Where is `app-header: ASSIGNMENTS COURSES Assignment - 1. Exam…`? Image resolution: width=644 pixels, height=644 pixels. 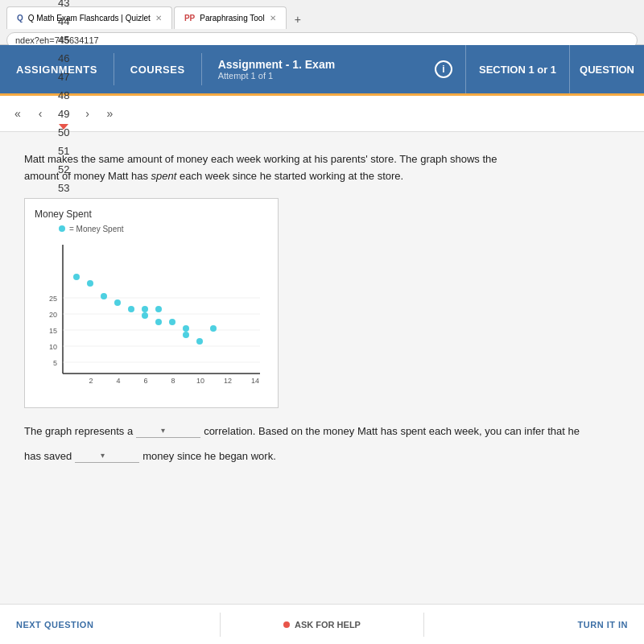 app-header: ASSIGNMENTS COURSES Assignment - 1. Exam… is located at coordinates (322, 69).